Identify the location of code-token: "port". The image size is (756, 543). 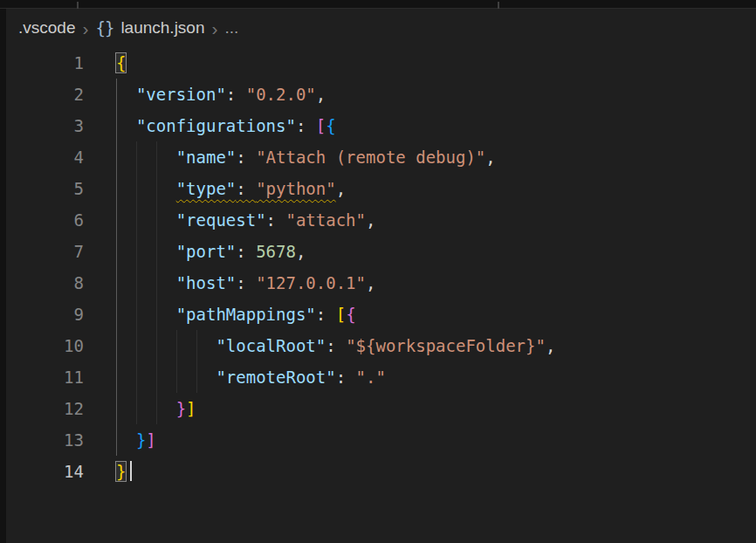
(206, 251).